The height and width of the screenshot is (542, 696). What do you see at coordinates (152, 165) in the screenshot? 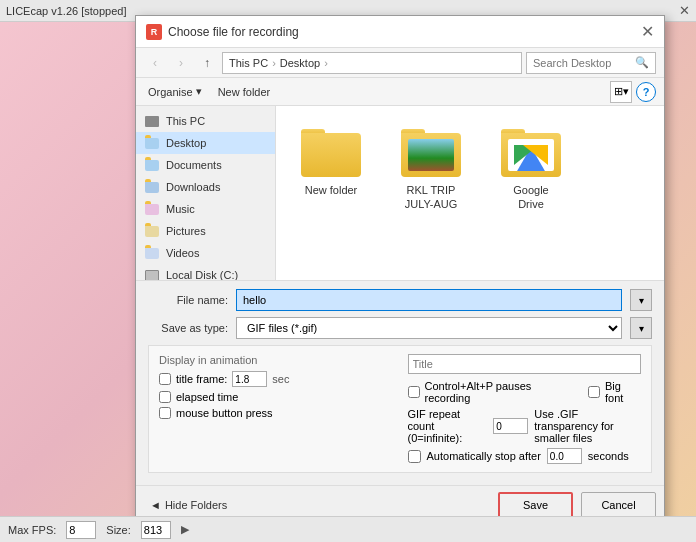
I see `folder-icon-documents` at bounding box center [152, 165].